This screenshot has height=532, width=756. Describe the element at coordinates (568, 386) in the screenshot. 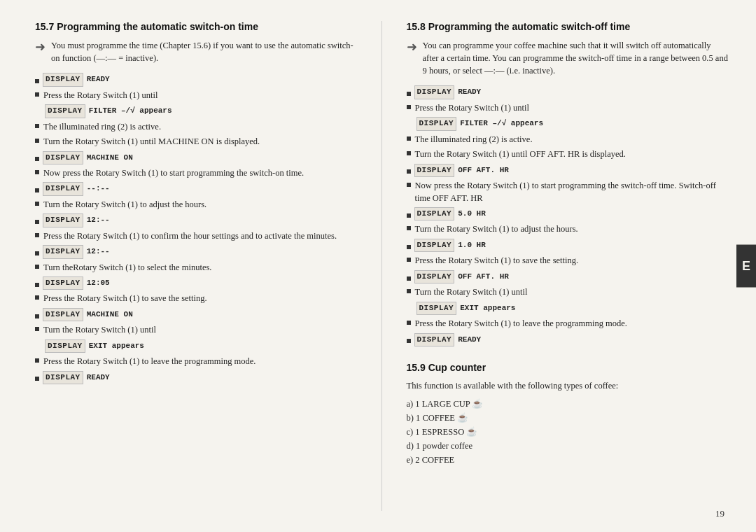

I see `cup-counter-intro: This function is available with the foll…` at that location.